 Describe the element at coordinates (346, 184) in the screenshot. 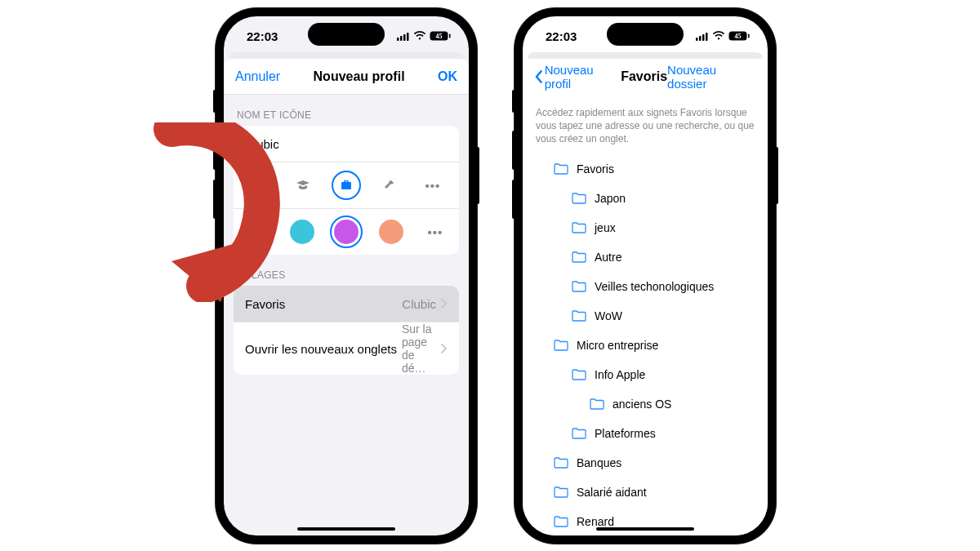

I see `icon-picker-row: •••` at that location.